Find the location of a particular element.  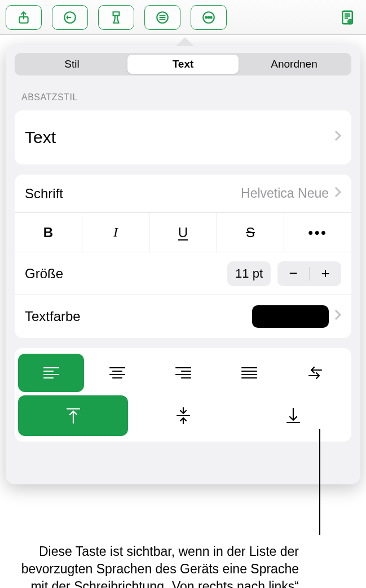

insert-button is located at coordinates (162, 17).